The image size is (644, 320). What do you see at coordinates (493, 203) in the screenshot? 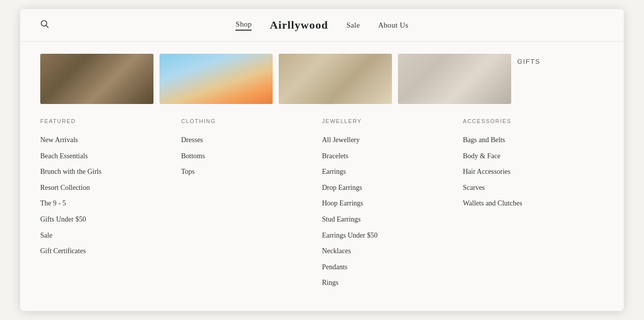
I see `wallets-clutches-link: Wallets and Clutches` at bounding box center [493, 203].